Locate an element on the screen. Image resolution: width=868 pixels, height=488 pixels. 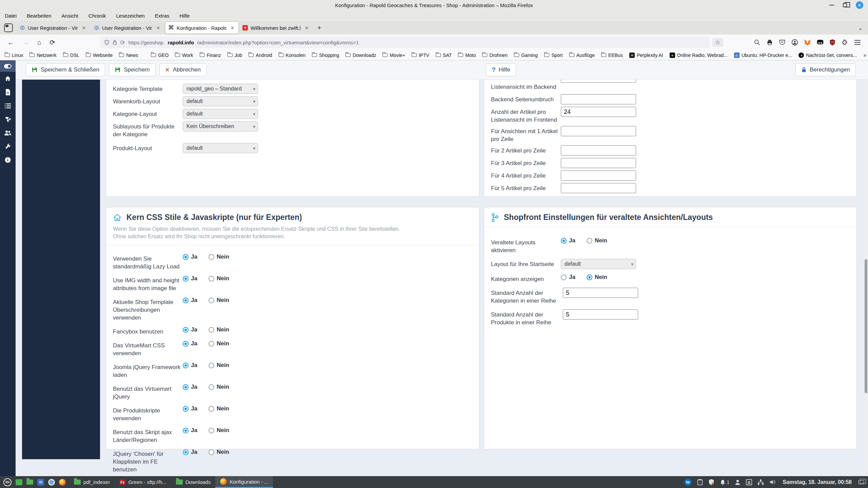
bookmark-folder: GEO is located at coordinates (160, 55).